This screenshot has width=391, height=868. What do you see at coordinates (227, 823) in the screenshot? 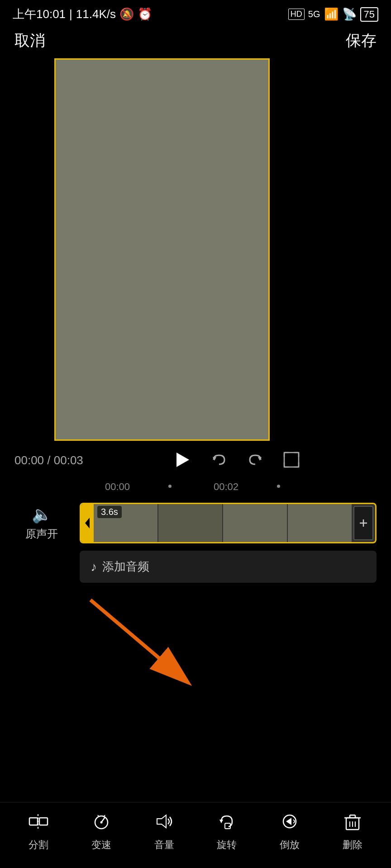
I see `rotate-icon` at bounding box center [227, 823].